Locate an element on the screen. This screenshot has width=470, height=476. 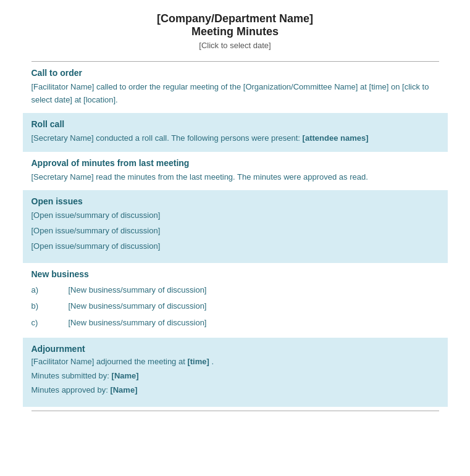
new-business-title: New business is located at coordinates (235, 274).